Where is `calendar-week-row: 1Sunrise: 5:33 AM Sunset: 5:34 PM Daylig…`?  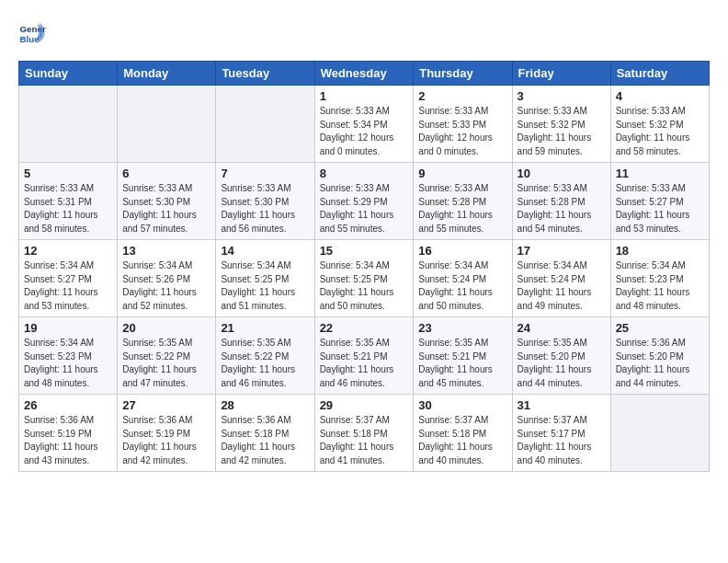
calendar-week-row: 1Sunrise: 5:33 AM Sunset: 5:34 PM Daylig… is located at coordinates (364, 124).